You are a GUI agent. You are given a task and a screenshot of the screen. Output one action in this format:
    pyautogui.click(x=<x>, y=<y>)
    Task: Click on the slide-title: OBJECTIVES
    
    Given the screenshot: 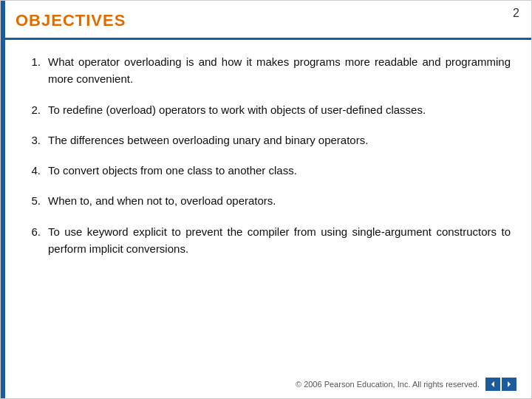 What is the action you would take?
    pyautogui.click(x=266, y=21)
    